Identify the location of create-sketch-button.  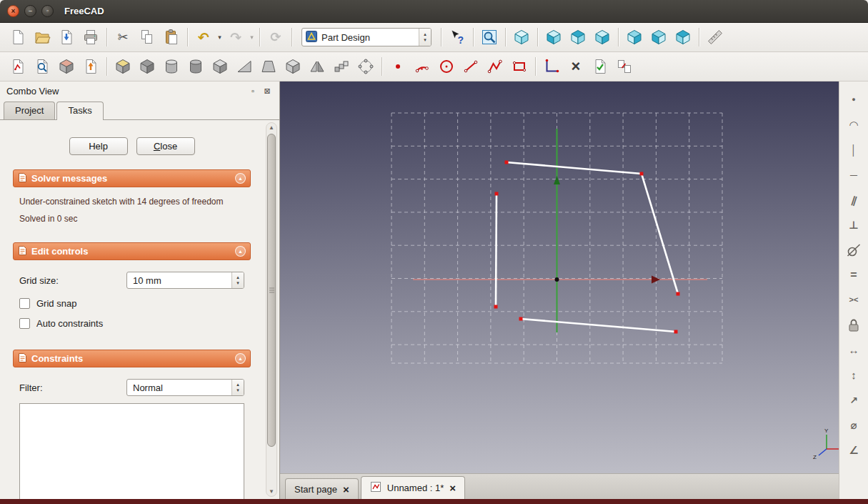
(18, 66).